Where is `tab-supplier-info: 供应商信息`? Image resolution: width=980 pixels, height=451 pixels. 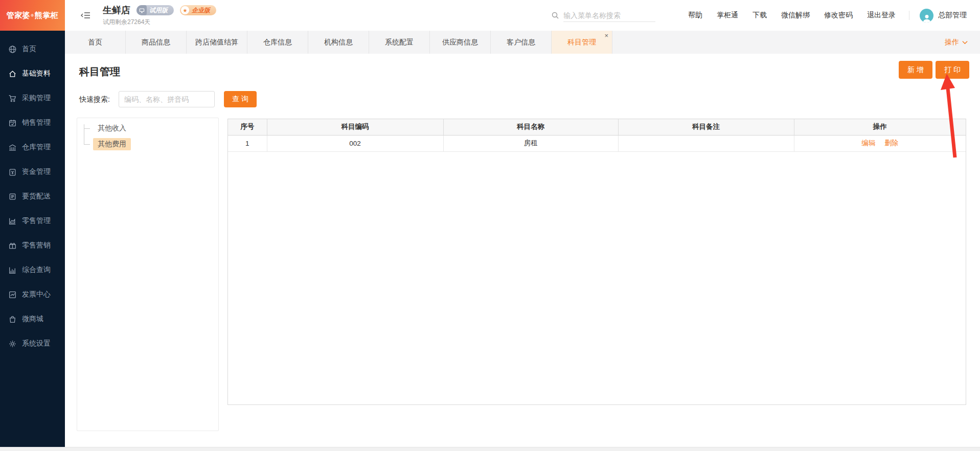 tab-supplier-info: 供应商信息 is located at coordinates (460, 42).